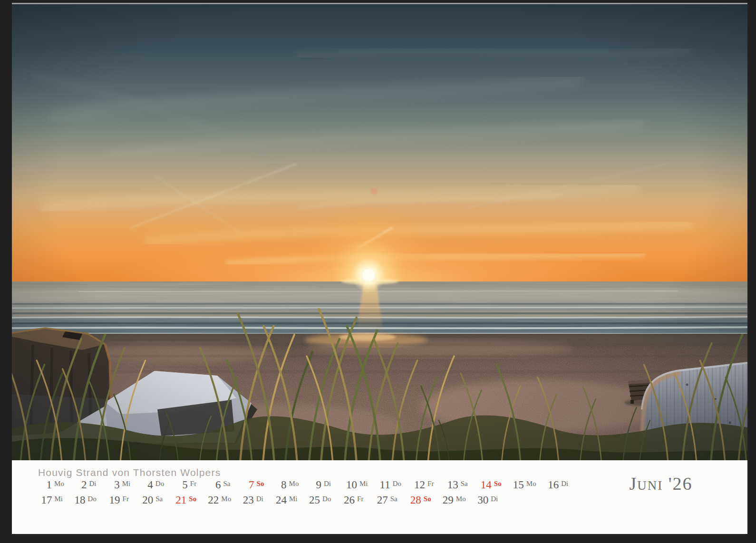  What do you see at coordinates (86, 500) in the screenshot?
I see `calendar-day-18: 18Do` at bounding box center [86, 500].